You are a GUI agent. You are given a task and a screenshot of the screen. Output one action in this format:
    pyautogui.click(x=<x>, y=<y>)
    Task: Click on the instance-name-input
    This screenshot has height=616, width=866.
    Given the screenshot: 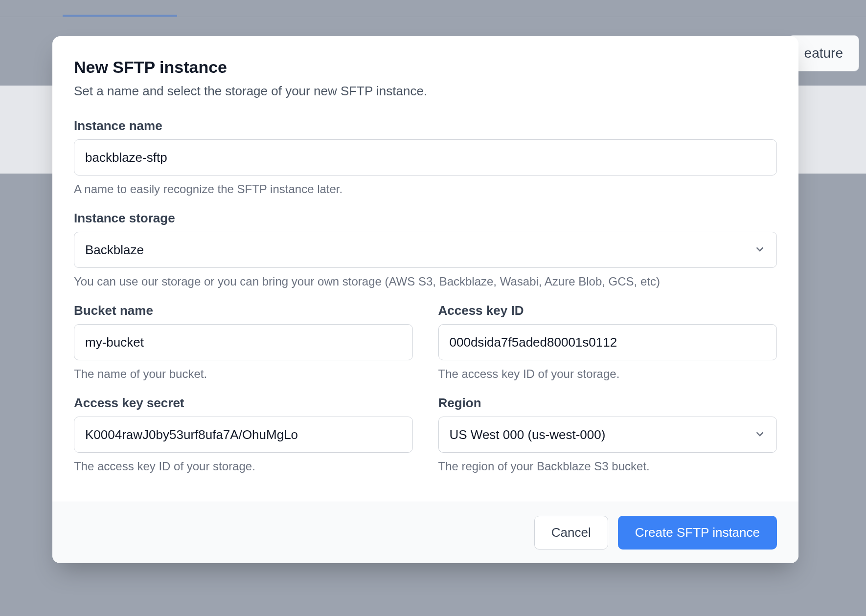 What is the action you would take?
    pyautogui.click(x=426, y=157)
    